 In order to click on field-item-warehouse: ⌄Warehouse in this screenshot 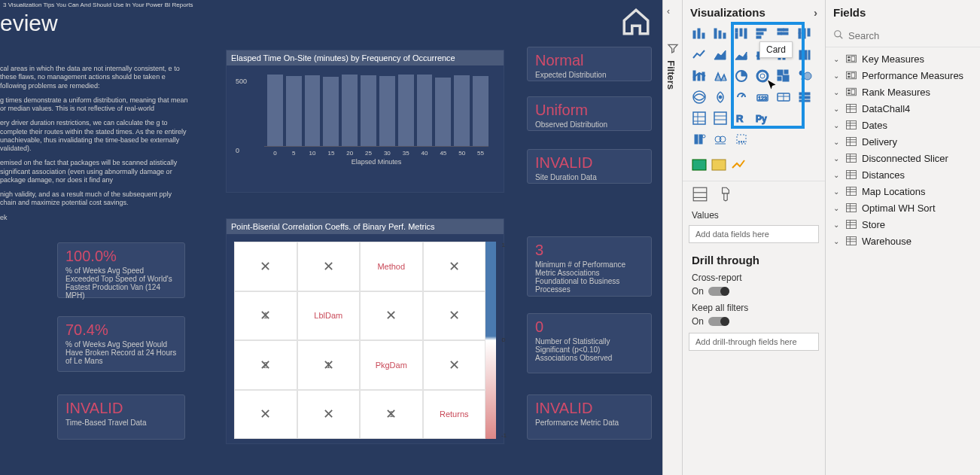, I will do `click(903, 241)`.